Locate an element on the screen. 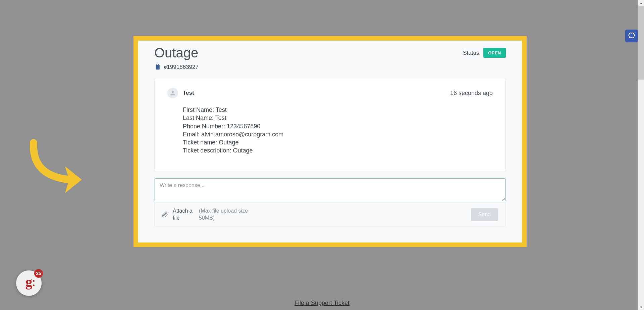 The width and height of the screenshot is (644, 310). status-area: Status: OPEN is located at coordinates (484, 53).